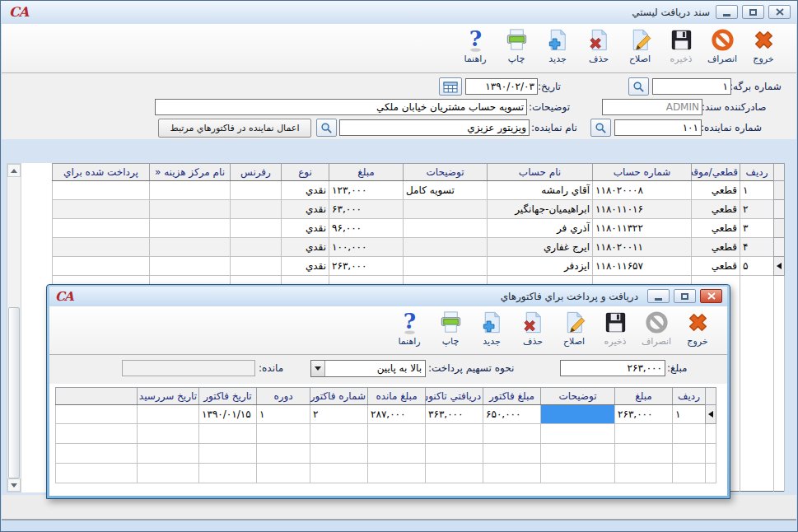  Describe the element at coordinates (228, 415) in the screenshot. I see `cell: ۱۳۹۰/۰۱/۱۵` at that location.